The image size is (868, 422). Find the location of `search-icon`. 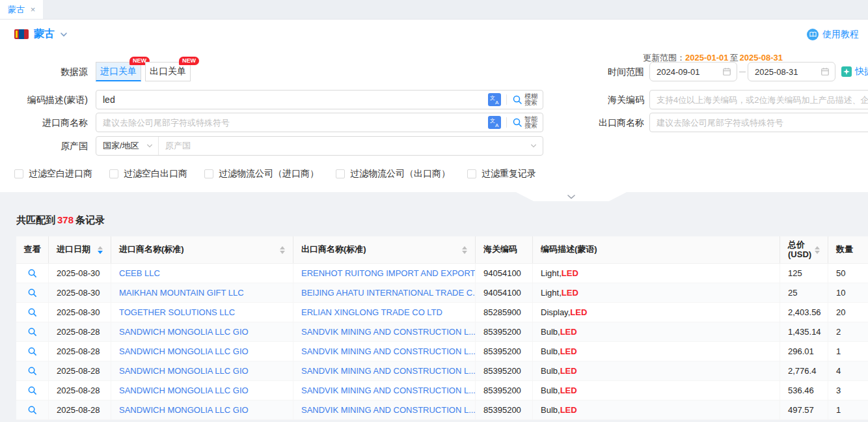

search-icon is located at coordinates (517, 122).